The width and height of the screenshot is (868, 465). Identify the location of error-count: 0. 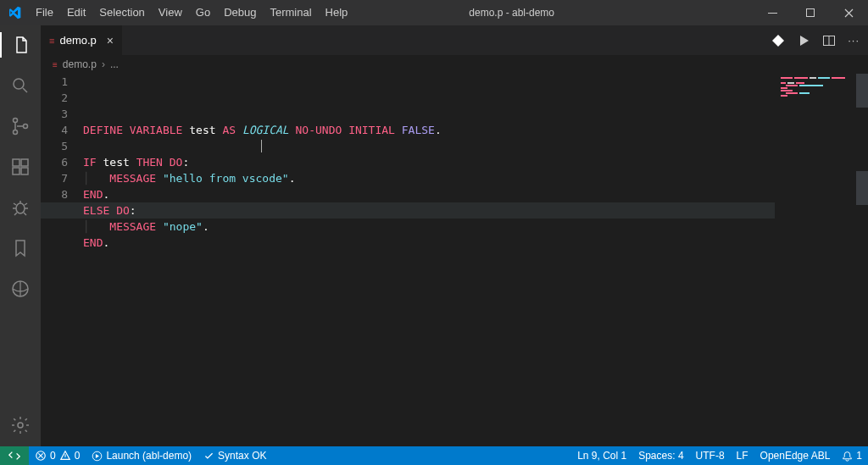
(53, 456).